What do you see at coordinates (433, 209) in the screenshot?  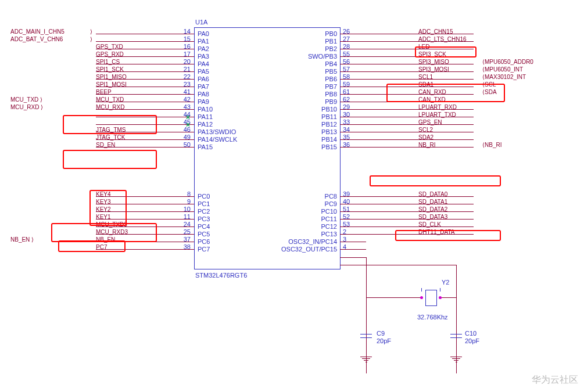 I see `net-label: SD_DATA2` at bounding box center [433, 209].